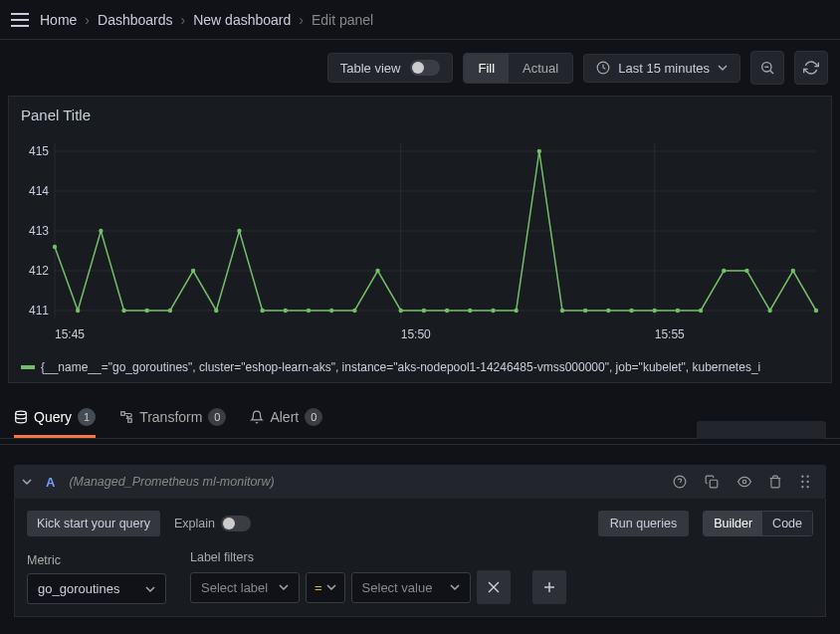 This screenshot has width=840, height=634. I want to click on tab-query: Query 1, so click(55, 418).